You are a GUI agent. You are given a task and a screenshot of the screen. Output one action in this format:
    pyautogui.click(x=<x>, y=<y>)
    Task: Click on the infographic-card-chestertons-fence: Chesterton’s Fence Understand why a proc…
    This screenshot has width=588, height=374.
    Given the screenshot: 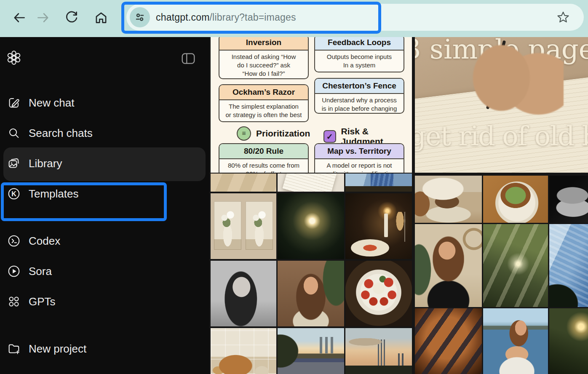 What is the action you would take?
    pyautogui.click(x=359, y=96)
    